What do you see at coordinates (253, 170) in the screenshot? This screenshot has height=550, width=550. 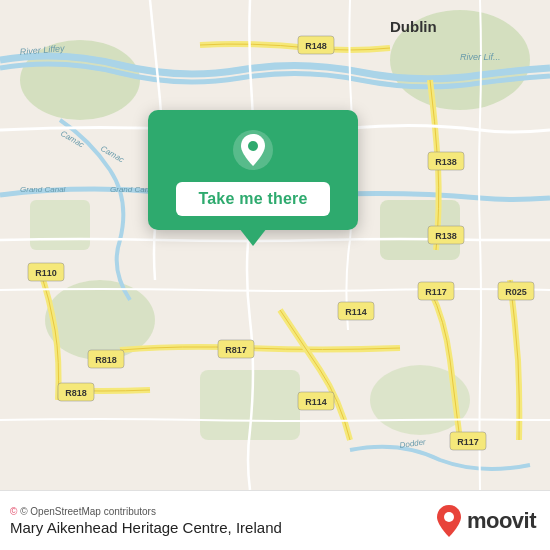 I see `popup-card: Take me there` at bounding box center [253, 170].